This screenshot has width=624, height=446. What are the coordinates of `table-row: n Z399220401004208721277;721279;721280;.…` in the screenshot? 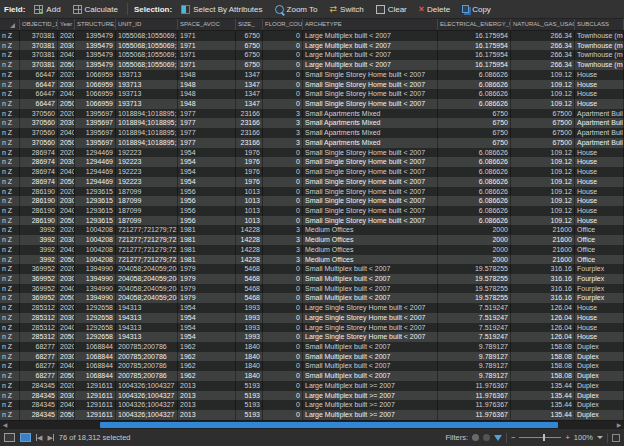 It's located at (312, 250).